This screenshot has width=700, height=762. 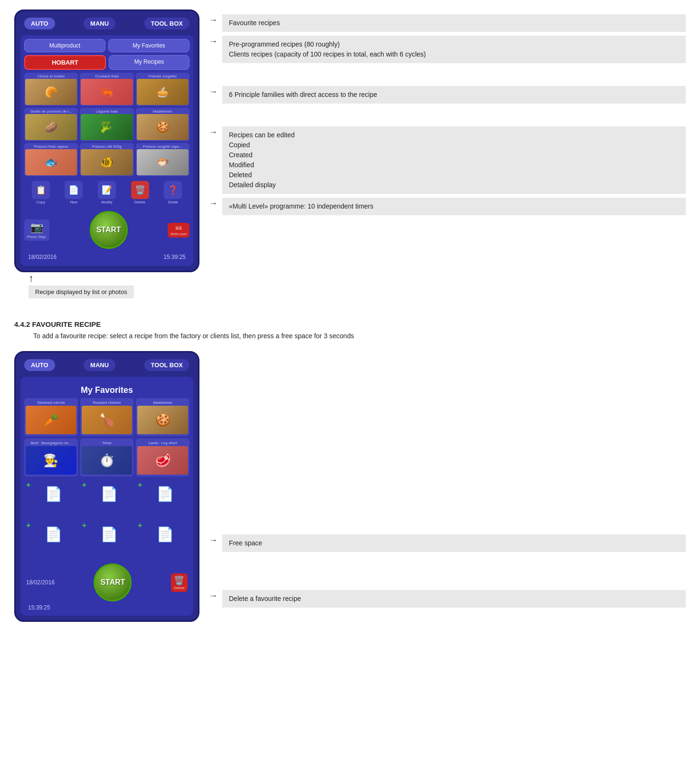 I want to click on fav-start-button: START, so click(x=113, y=582).